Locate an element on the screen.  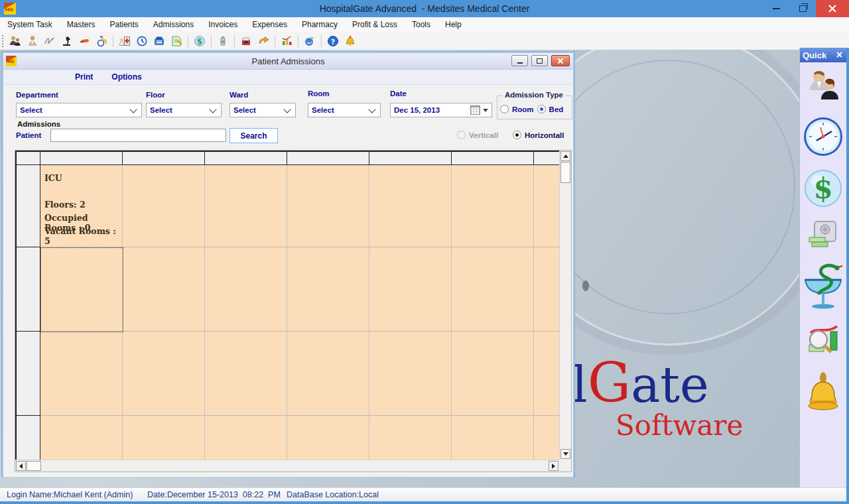
help-icon: ? is located at coordinates (333, 41).